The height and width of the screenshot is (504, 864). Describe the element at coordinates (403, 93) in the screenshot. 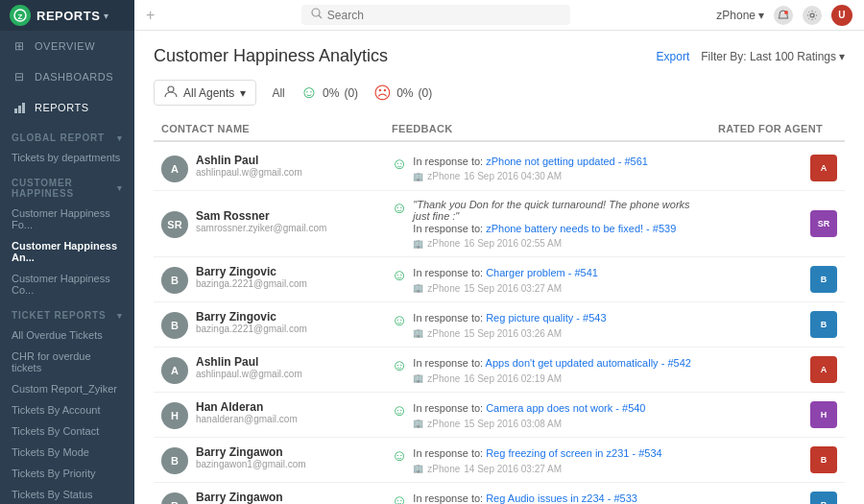

I see `negative-rating-badge: ☹ 0% (0)` at that location.